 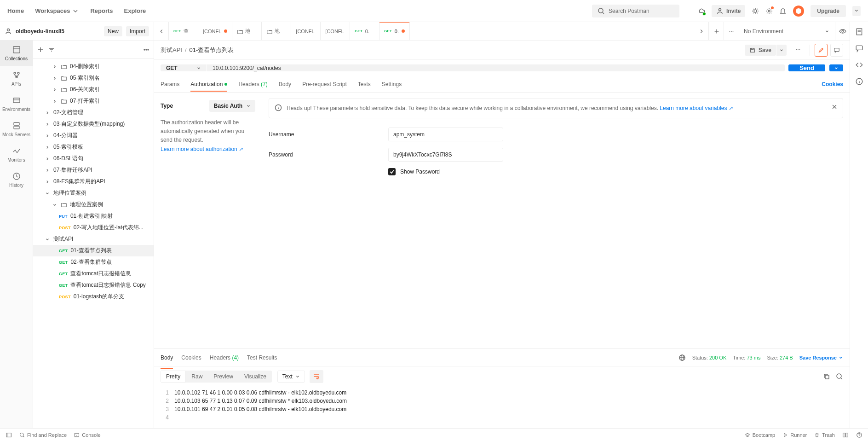 What do you see at coordinates (845, 435) in the screenshot?
I see `two-pane` at bounding box center [845, 435].